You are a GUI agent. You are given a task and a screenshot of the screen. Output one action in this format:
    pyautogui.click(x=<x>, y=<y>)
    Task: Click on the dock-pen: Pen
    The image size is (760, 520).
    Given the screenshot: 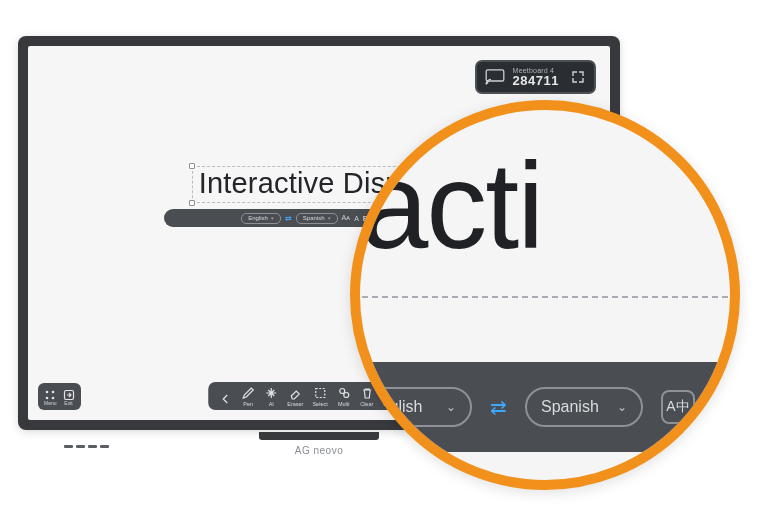 What is the action you would take?
    pyautogui.click(x=248, y=396)
    